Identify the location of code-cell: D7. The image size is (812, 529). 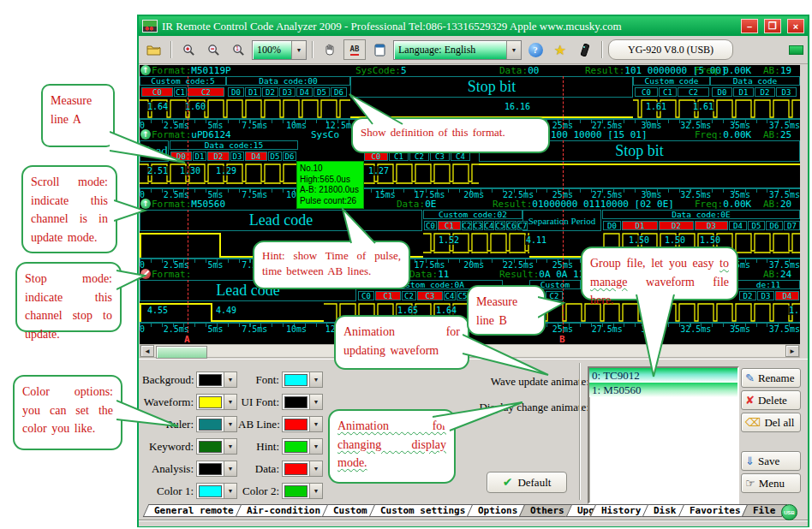
(791, 226).